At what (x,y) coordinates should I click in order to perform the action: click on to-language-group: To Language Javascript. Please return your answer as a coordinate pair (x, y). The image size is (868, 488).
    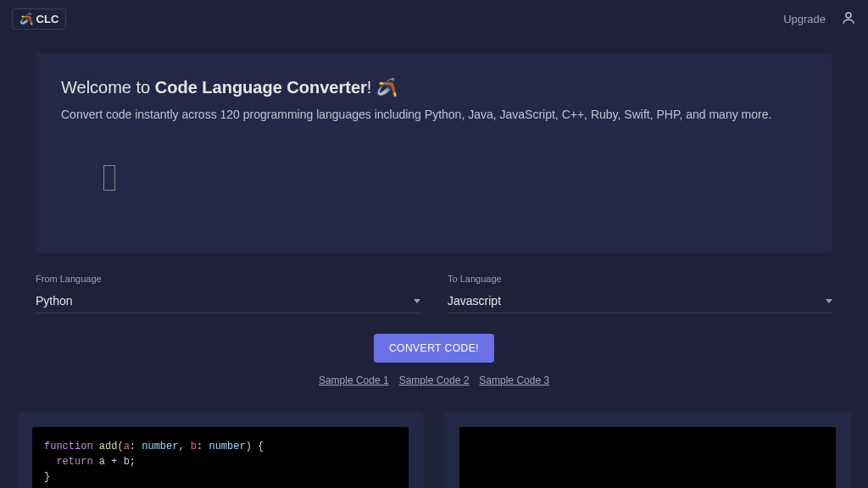
    Looking at the image, I should click on (640, 293).